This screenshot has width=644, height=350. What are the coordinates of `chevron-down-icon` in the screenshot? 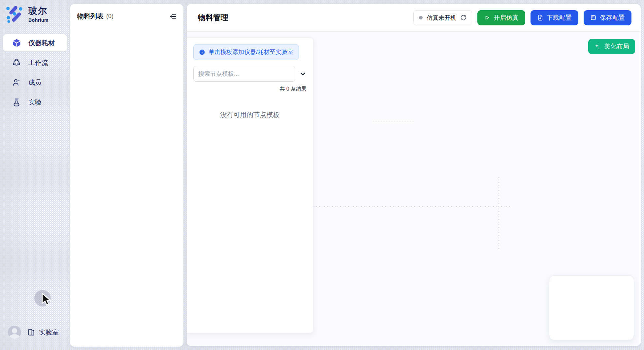 It's located at (303, 74).